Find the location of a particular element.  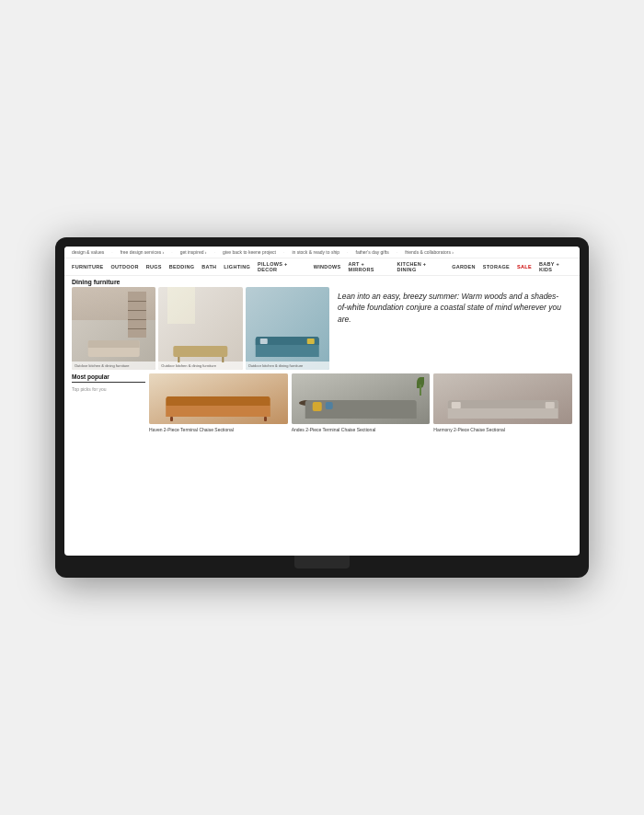

sep2: · is located at coordinates (171, 252).